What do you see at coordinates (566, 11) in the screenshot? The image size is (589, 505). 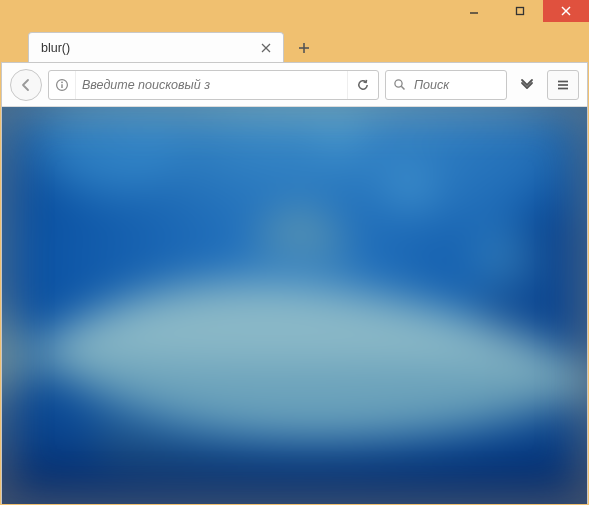 I see `window-close-button` at bounding box center [566, 11].